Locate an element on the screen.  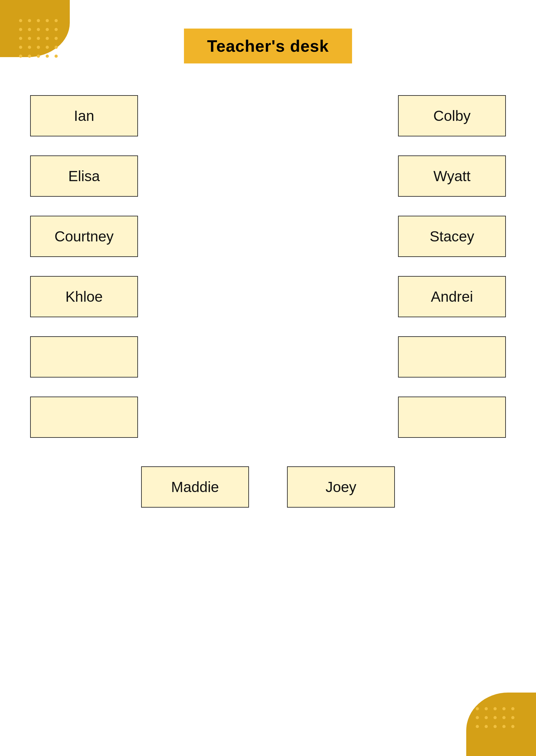
seat-khloe: Khloe is located at coordinates (84, 296).